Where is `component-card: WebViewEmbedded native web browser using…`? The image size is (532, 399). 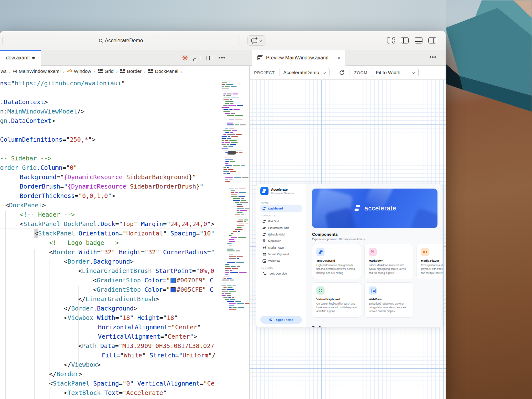 component-card: WebViewEmbedded native web browser using… is located at coordinates (389, 300).